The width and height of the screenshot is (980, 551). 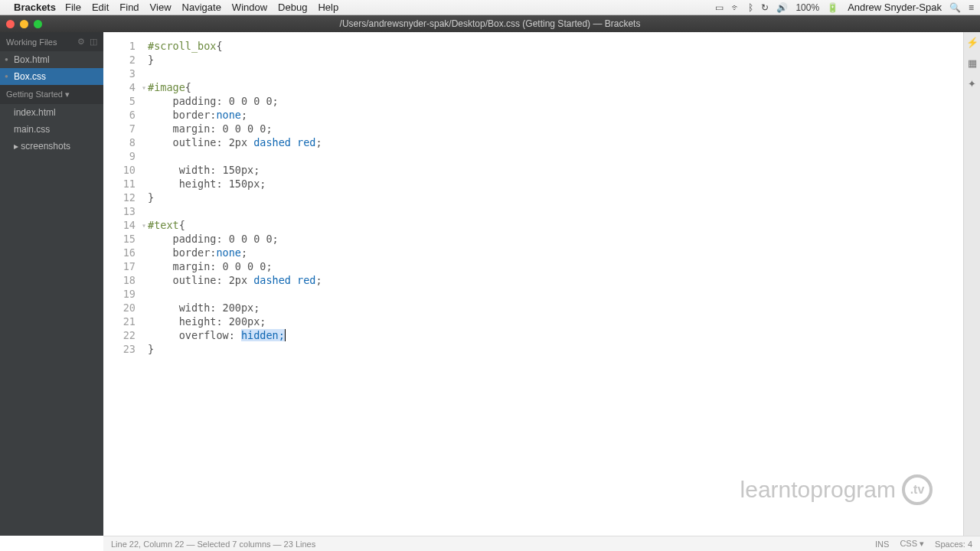 I want to click on live-preview-icon: ⚡, so click(x=972, y=43).